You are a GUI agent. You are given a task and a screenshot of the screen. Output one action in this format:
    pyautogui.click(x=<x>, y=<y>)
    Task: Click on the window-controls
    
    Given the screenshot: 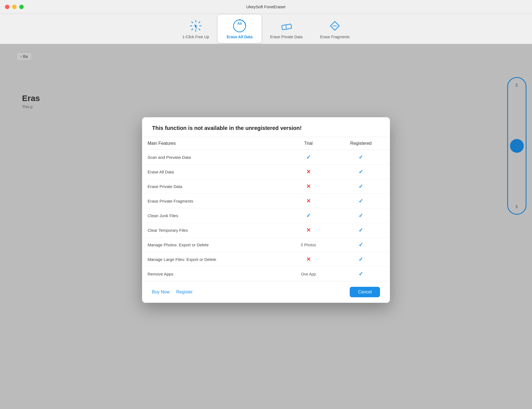 What is the action you would take?
    pyautogui.click(x=14, y=7)
    